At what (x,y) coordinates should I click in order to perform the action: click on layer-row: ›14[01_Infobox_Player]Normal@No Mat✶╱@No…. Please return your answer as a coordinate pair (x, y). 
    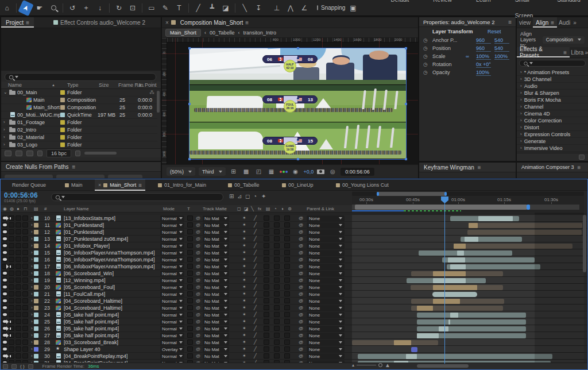
    Looking at the image, I should click on (294, 246).